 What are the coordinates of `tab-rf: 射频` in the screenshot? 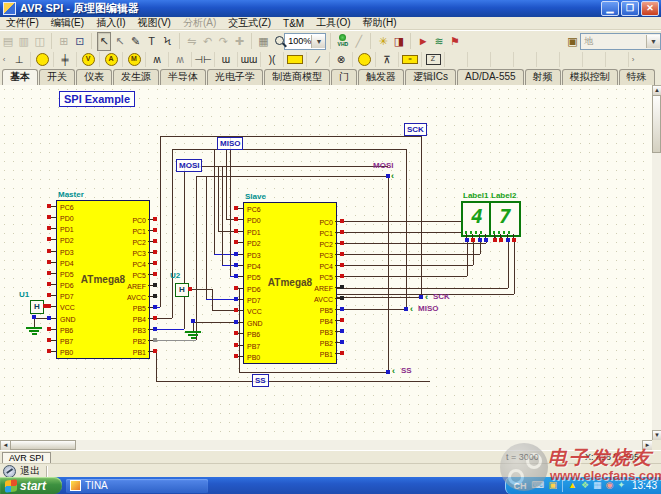 It's located at (543, 77).